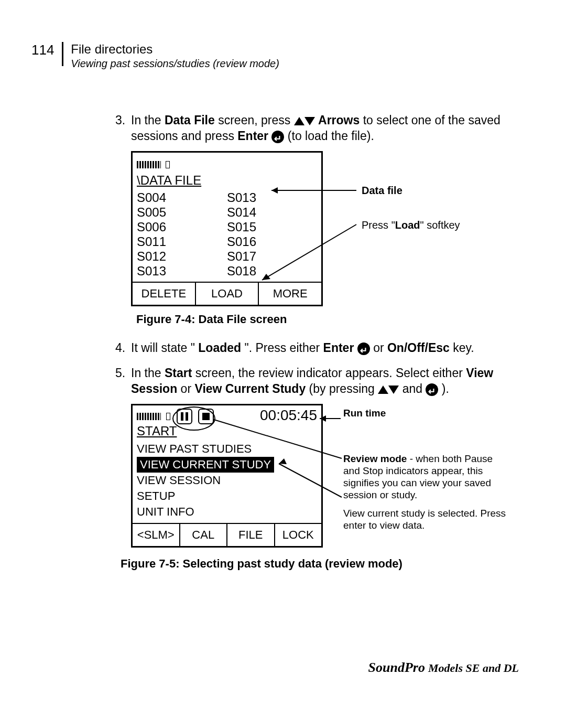  I want to click on step-number: 5., so click(123, 373).